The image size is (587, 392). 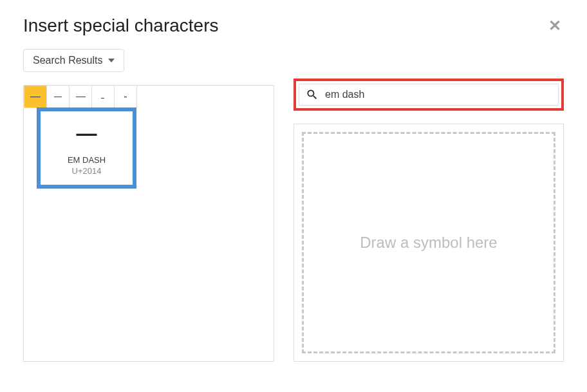 What do you see at coordinates (429, 95) in the screenshot?
I see `search-highlight-box` at bounding box center [429, 95].